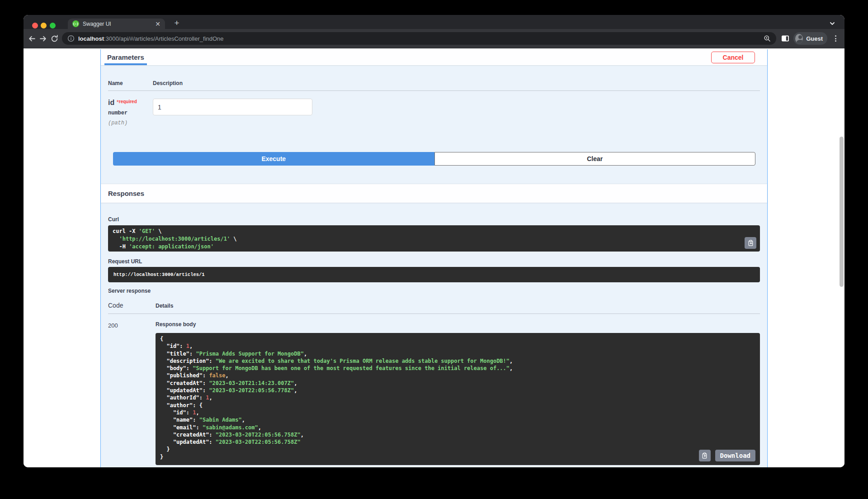 The image size is (868, 499). I want to click on required-marker: *, so click(118, 102).